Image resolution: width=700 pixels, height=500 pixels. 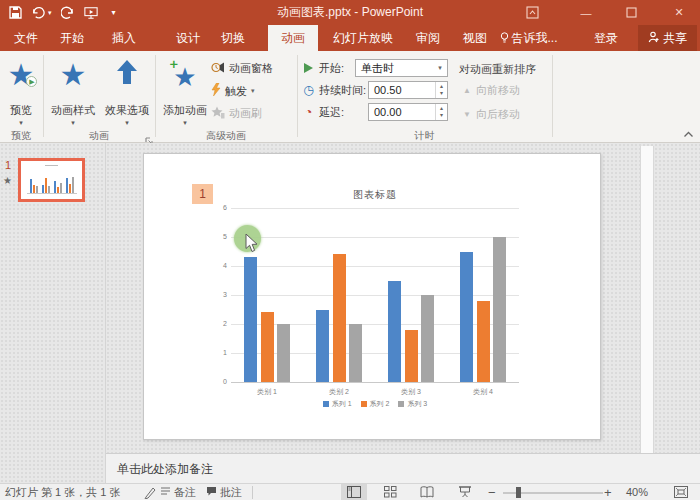 I want to click on start-dropdown: 单击时 ▾, so click(x=402, y=68).